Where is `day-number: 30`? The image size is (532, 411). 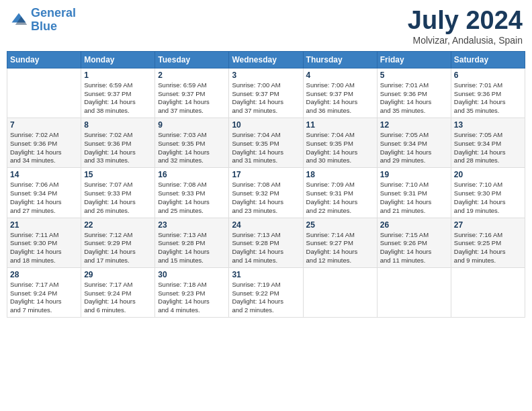 day-number: 30 is located at coordinates (192, 275).